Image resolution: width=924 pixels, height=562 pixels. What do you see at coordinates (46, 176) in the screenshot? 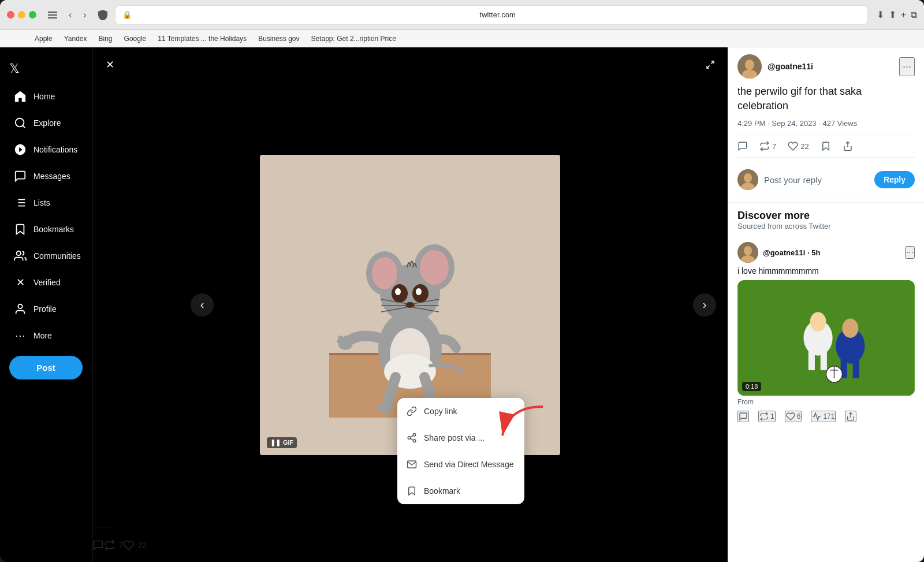
I see `sidebar-item-messages: Messages` at bounding box center [46, 176].